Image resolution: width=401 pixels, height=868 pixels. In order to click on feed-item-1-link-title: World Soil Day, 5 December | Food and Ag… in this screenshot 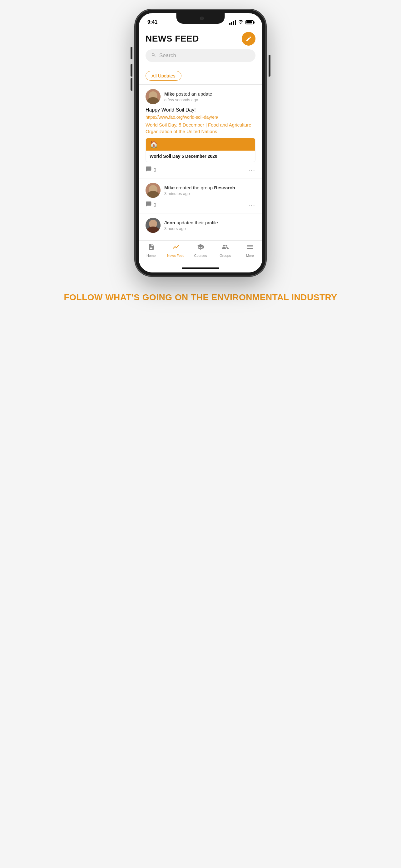, I will do `click(201, 128)`.